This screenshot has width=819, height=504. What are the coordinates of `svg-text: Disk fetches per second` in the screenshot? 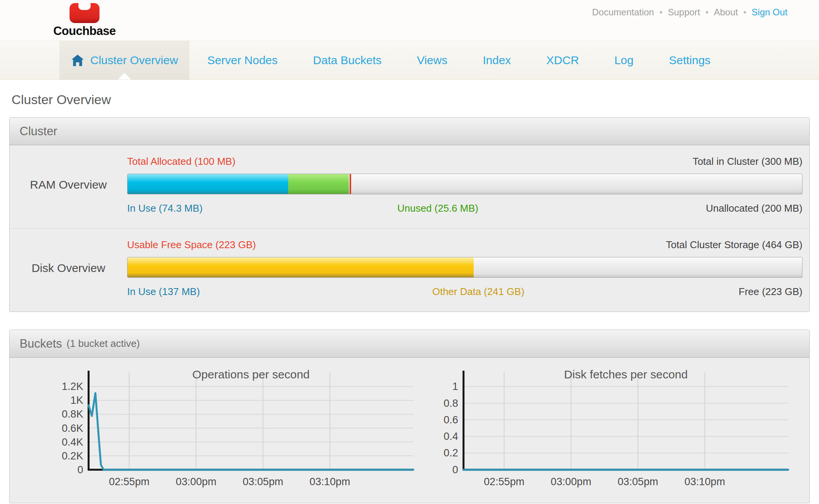 It's located at (626, 375).